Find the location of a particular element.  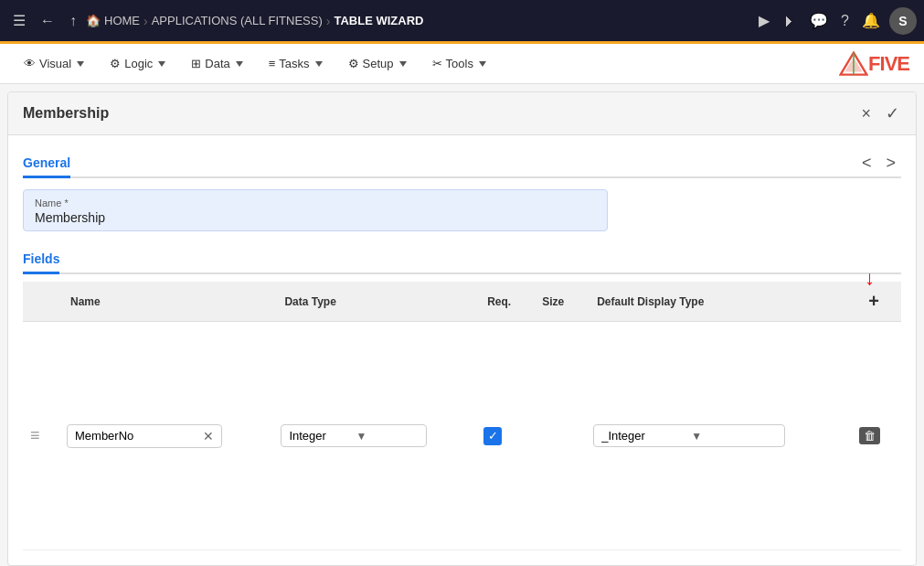

toolbar-tools: ✂ Tools is located at coordinates (459, 64).